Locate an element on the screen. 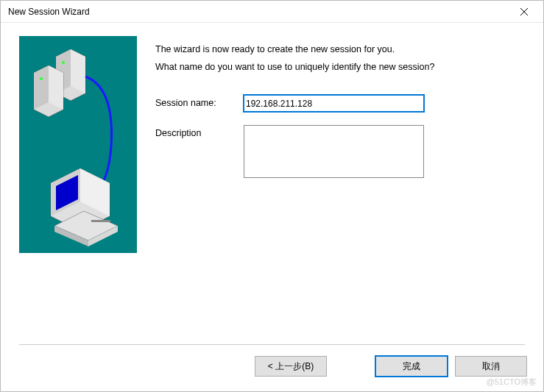 This screenshot has height=392, width=544. servers-computer-icon is located at coordinates (78, 144).